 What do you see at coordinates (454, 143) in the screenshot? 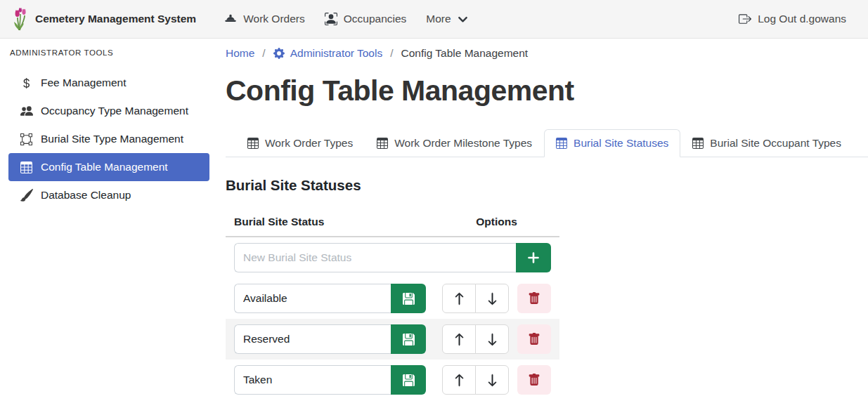
I see `tab-work-order-milestone-types: Work Order Milestone Types` at bounding box center [454, 143].